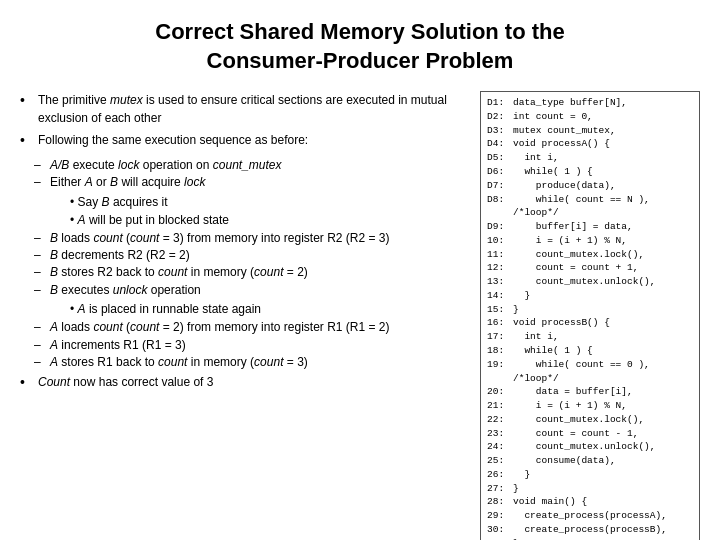  I want to click on sub-text: A/B execute lock operation on count_mute…, so click(166, 166).